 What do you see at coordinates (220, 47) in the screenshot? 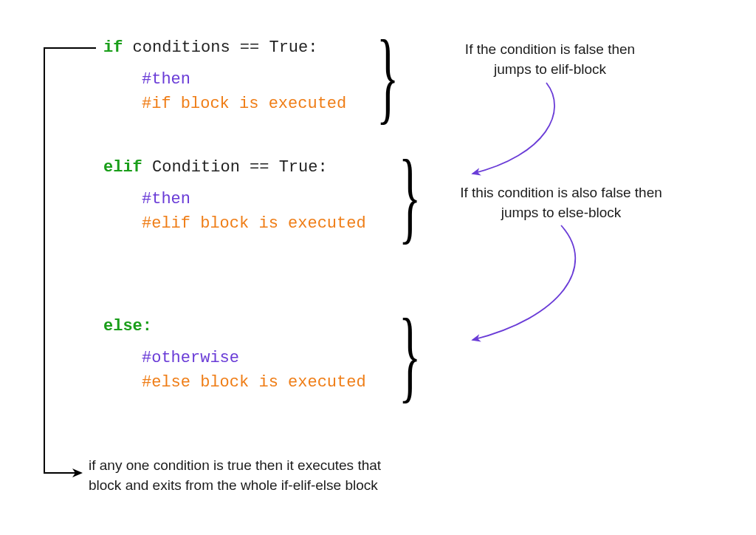
I see `if-condition: conditions == True:` at bounding box center [220, 47].